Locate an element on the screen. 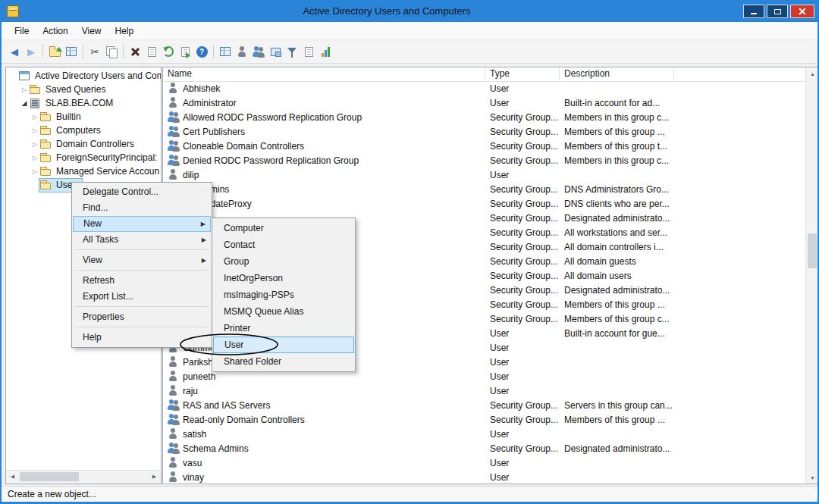 This screenshot has height=504, width=819. list-row: DnsAdminsSecurity Group...DNS Administra… is located at coordinates (484, 189).